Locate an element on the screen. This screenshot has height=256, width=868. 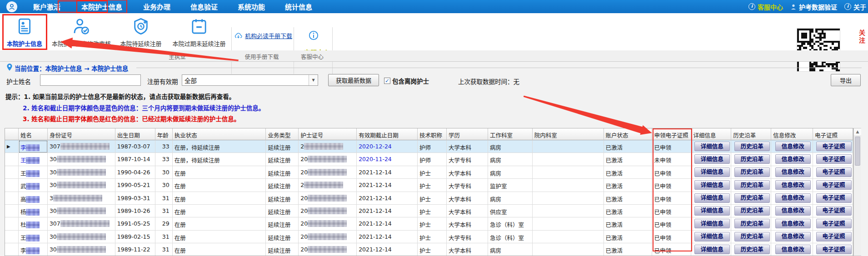
toolbar-item-本院护士信息修改审核: 本院护士信息修改审核 is located at coordinates (81, 32).